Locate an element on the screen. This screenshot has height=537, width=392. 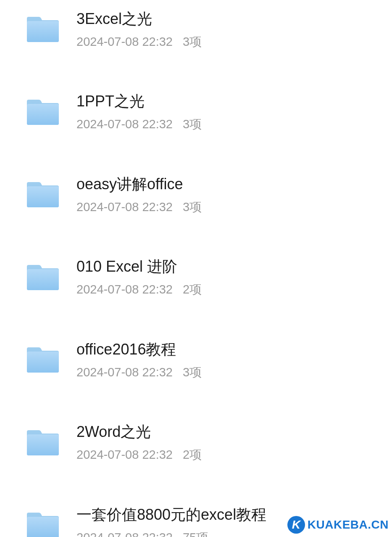
watermark-logo-letter: K is located at coordinates (296, 525).